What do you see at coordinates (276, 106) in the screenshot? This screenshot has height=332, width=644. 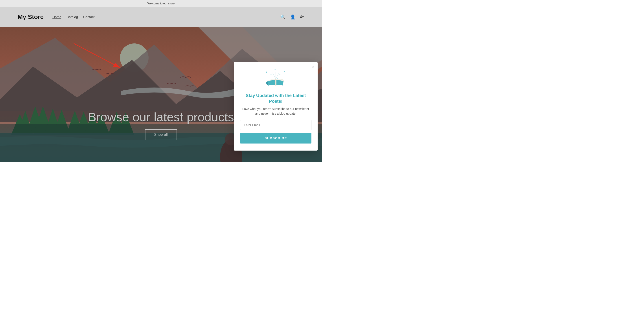 I see `newsletter-popup: × ✦ ✦ ✦ ✦ ✦ ✦` at bounding box center [276, 106].